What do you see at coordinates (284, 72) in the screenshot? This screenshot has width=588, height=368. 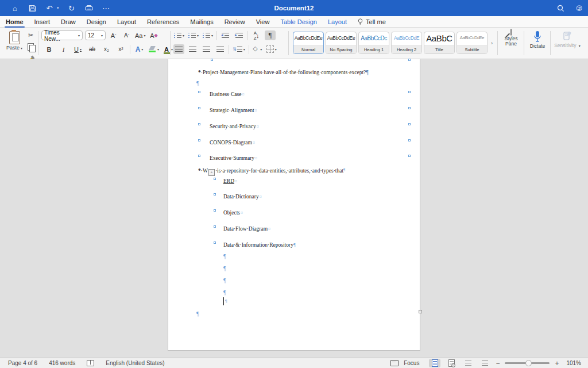 I see `question-1-text: *·Project·Management·Plans·have·all·of·t…` at bounding box center [284, 72].